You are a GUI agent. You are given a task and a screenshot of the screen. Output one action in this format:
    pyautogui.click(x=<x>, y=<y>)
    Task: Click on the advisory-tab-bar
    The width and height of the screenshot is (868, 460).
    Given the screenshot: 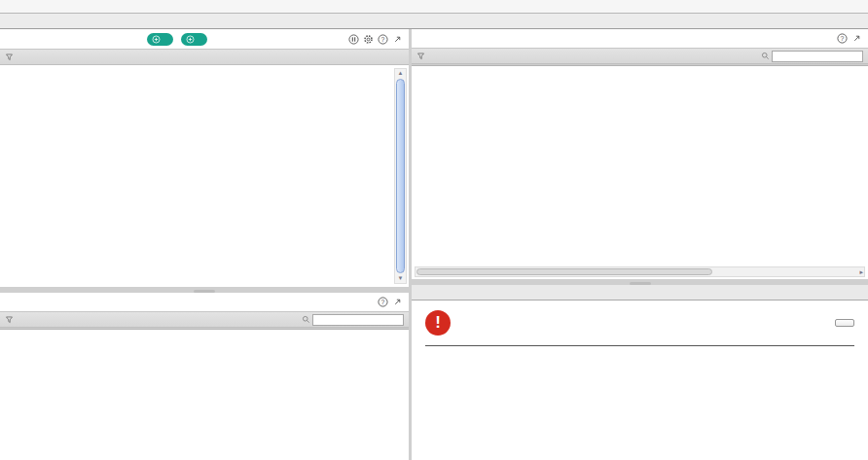 What is the action you would take?
    pyautogui.click(x=640, y=293)
    